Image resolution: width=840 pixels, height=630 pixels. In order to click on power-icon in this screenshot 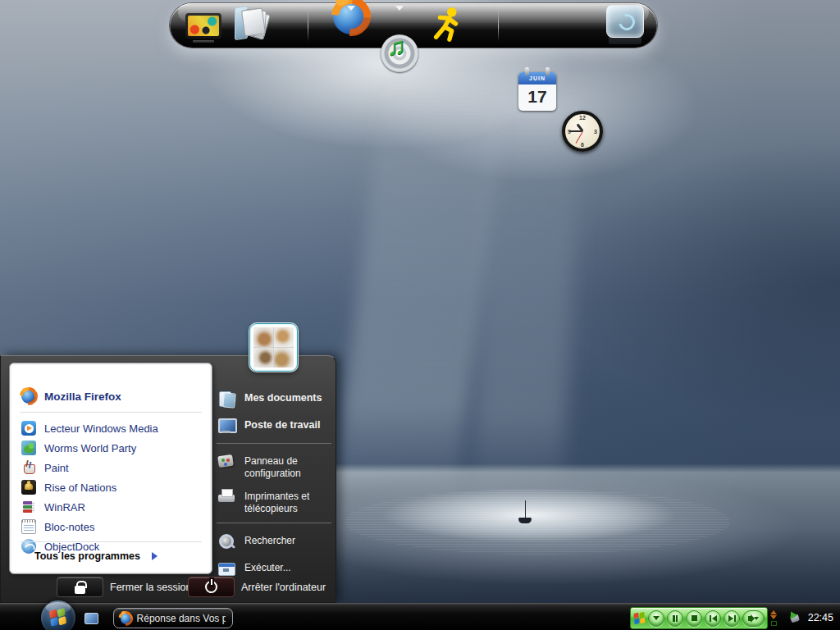, I will do `click(212, 587)`.